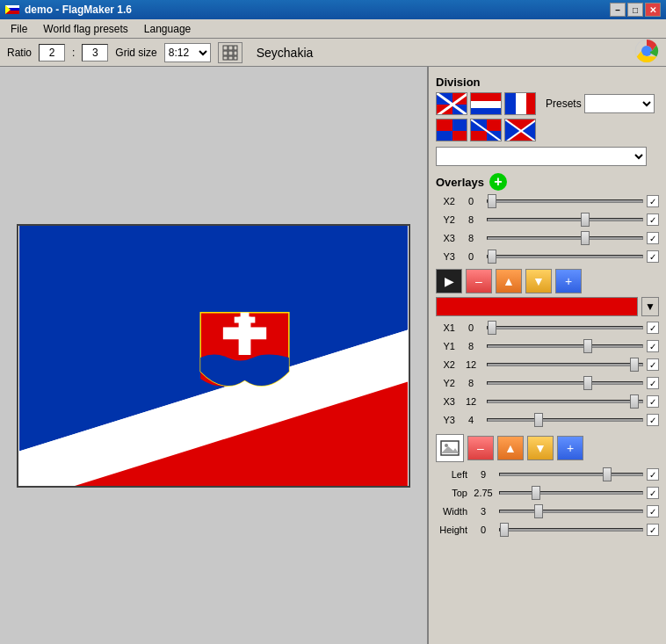 This screenshot has width=666, height=644. I want to click on division-dropdown, so click(541, 156).